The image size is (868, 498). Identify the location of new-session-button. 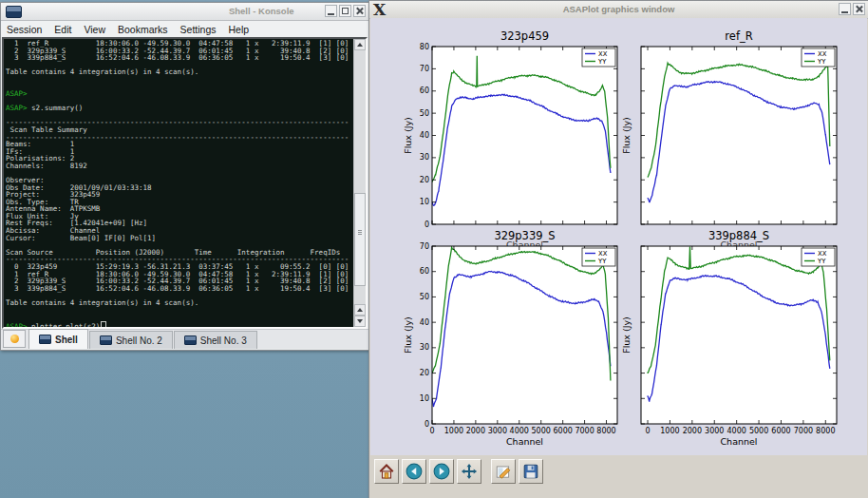
(14, 338).